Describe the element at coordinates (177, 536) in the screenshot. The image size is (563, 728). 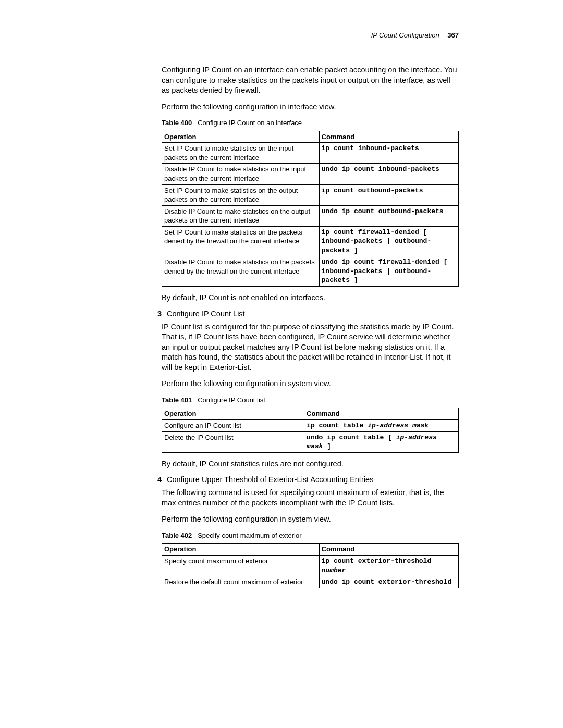
I see `table-402-label: Table 402` at that location.